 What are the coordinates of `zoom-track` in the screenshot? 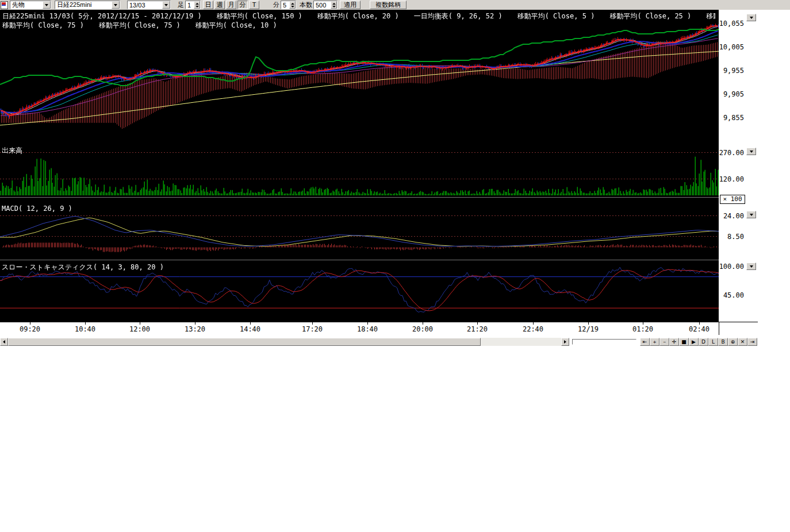 It's located at (604, 342).